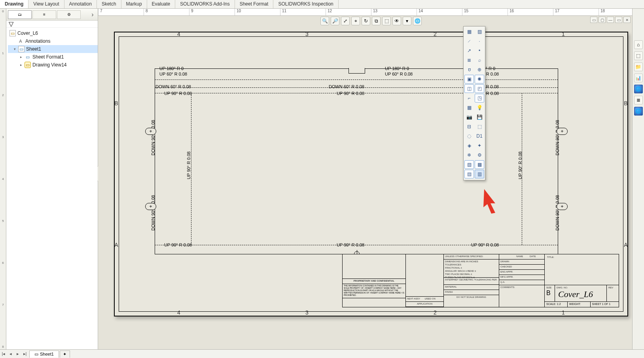 This screenshot has height=358, width=644. I want to click on bend-line, so click(356, 80).